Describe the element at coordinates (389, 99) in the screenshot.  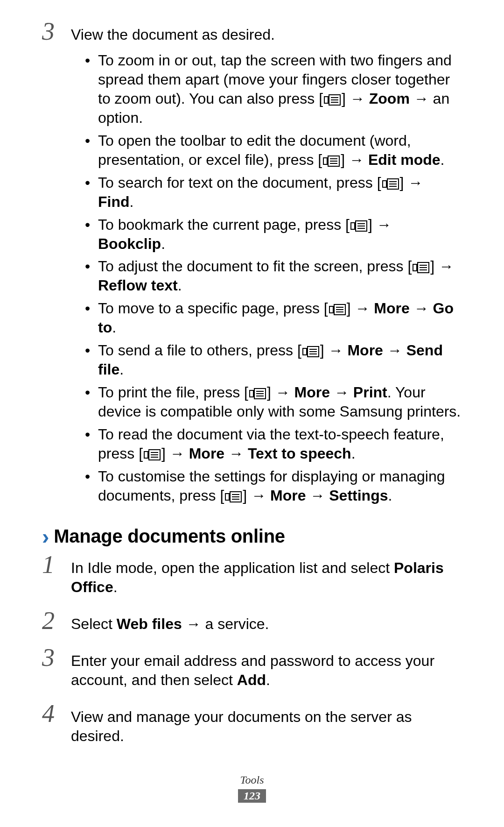
I see `bullet-bold1: Zoom` at that location.